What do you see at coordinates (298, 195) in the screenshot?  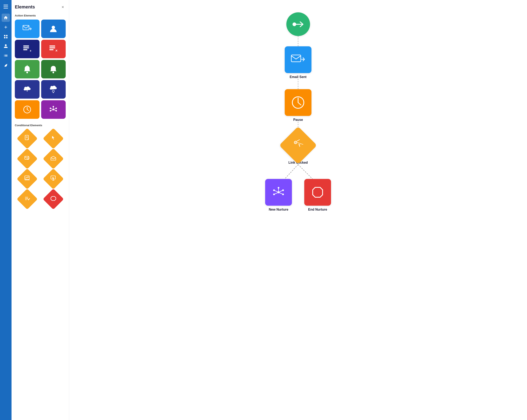 I see `branch-nodes: New Nurture End Nurture` at bounding box center [298, 195].